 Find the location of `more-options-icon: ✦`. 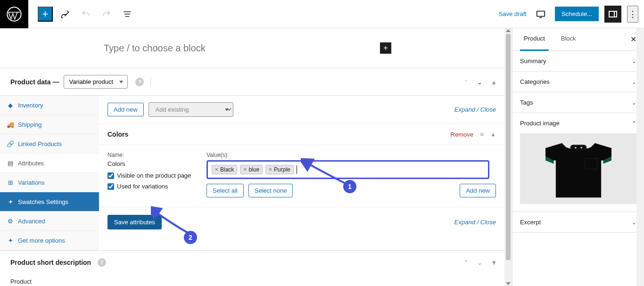

more-options-icon: ✦ is located at coordinates (10, 240).